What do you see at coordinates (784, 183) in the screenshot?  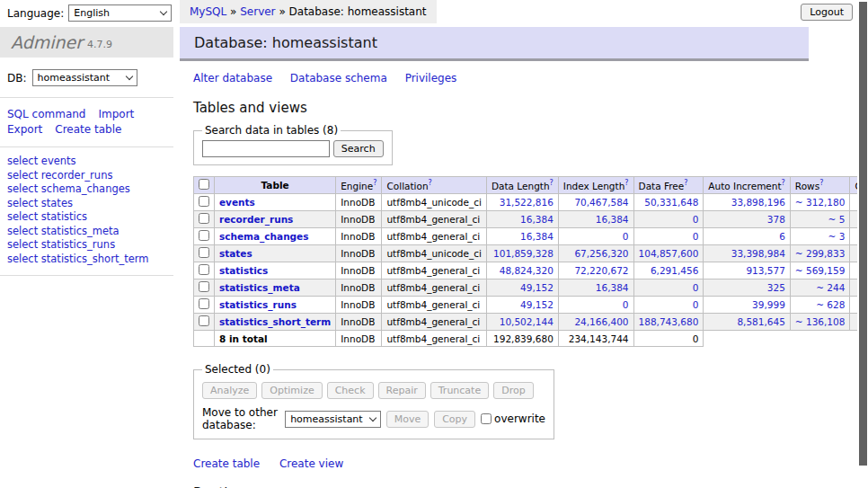 I see `auto-increment-help-link: ?` at bounding box center [784, 183].